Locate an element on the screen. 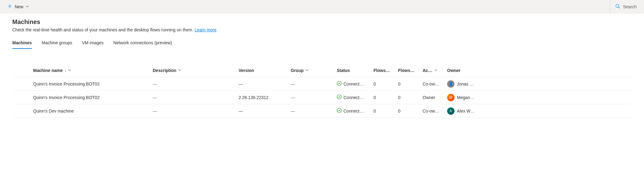 This screenshot has height=171, width=644. table-row: Quinn's Invoice Processing BOT02 — 2.26.… is located at coordinates (322, 97).